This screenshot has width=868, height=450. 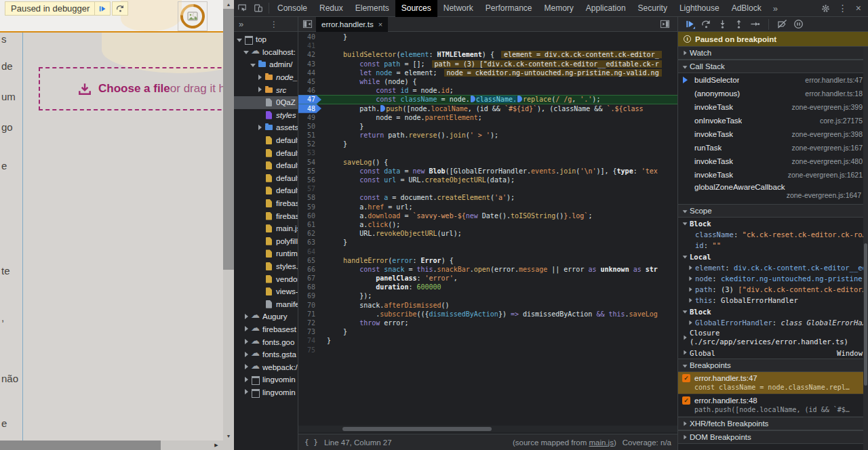 I want to click on resume-script-icon, so click(x=690, y=24).